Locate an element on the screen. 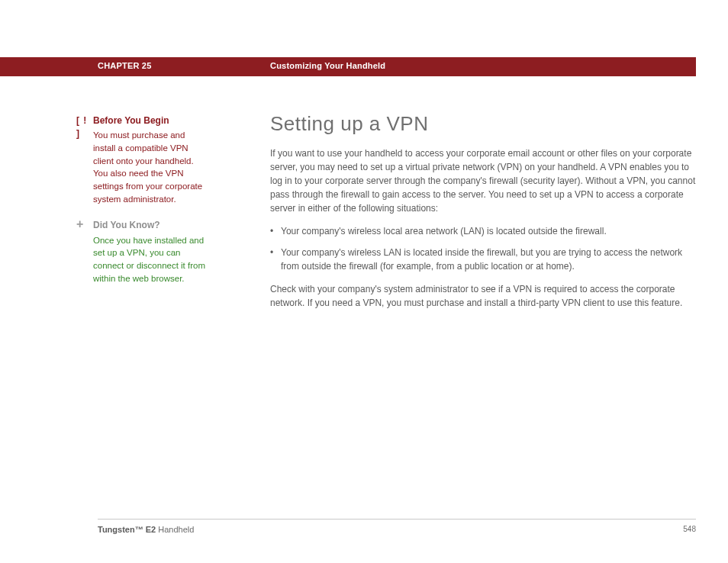  bullet-list: Your company's wireless local area netwo… is located at coordinates (484, 249).